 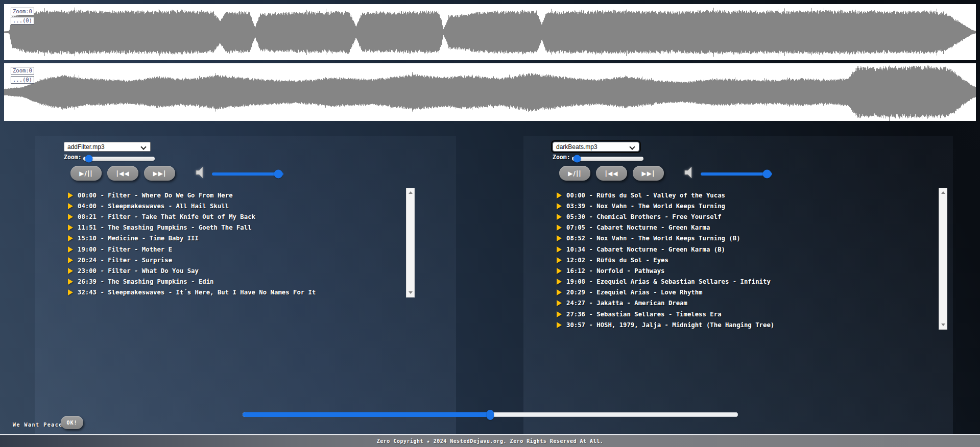 I want to click on track-label: 20:29 - Ezequiel Arias - Love Rhythm, so click(x=634, y=292).